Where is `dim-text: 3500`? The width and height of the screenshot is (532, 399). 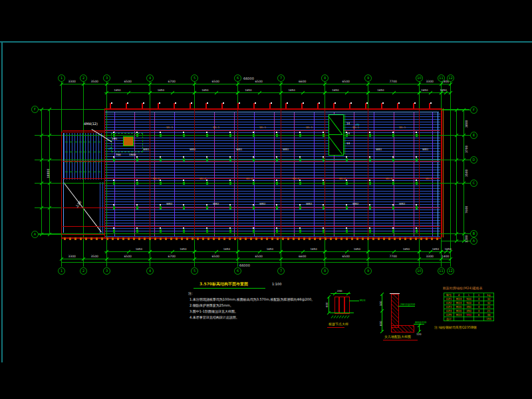
dim-text: 3500 is located at coordinates (94, 257).